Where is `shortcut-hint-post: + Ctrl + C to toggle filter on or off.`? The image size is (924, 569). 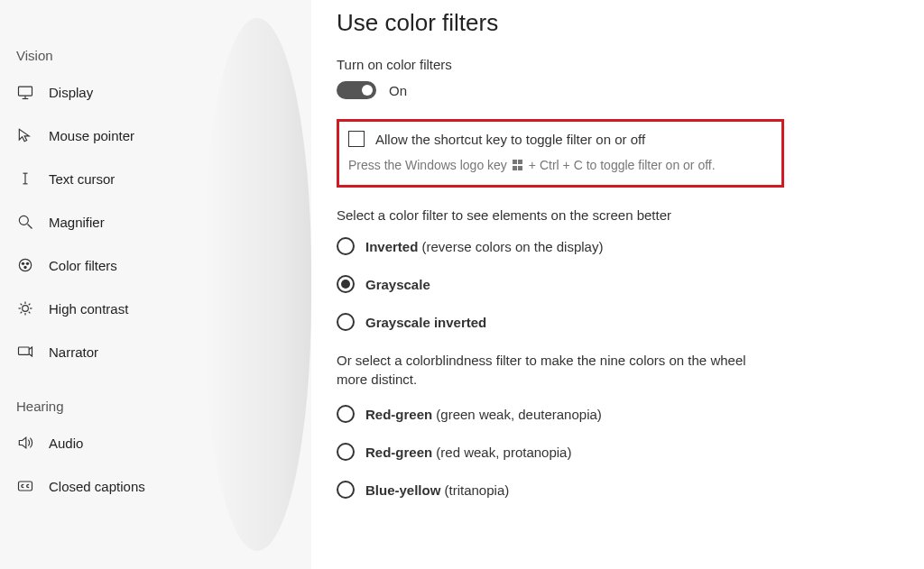
shortcut-hint-post: + Ctrl + C to toggle filter on or off. is located at coordinates (623, 165).